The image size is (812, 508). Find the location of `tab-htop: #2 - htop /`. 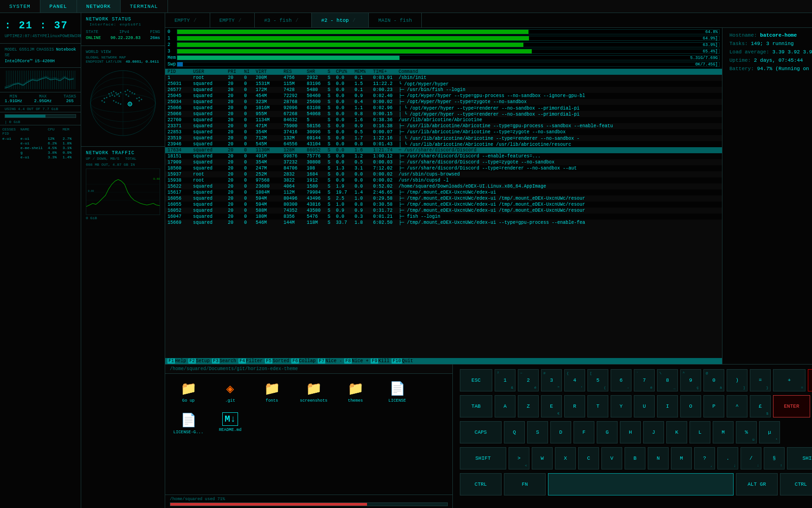

tab-htop: #2 - htop / is located at coordinates (341, 20).